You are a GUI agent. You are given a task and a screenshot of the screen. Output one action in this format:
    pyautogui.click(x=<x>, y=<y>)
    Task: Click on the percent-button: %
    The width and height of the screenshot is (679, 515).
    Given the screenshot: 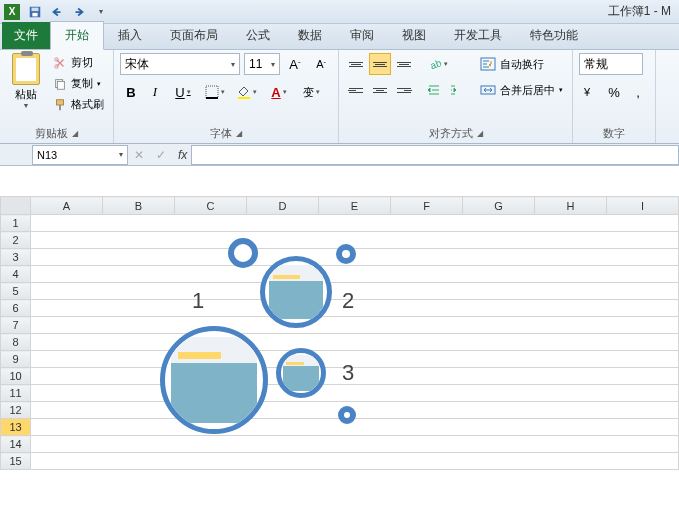 What is the action you would take?
    pyautogui.click(x=614, y=92)
    